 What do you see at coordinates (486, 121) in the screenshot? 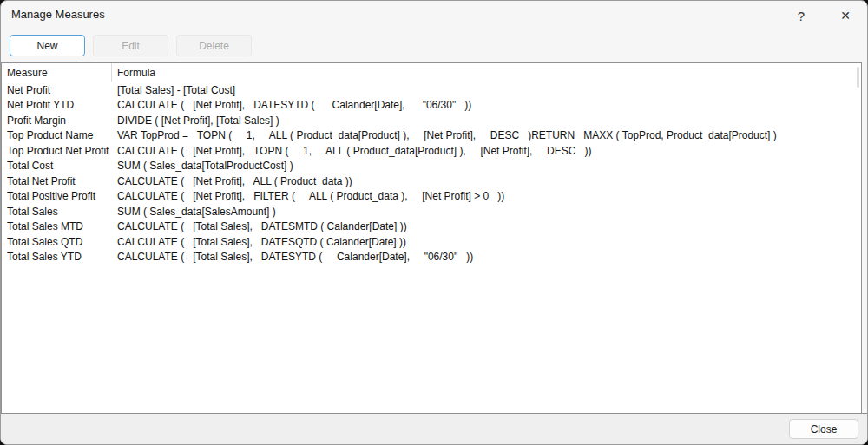
I see `formula-cell: DIVIDE ( [Net Profit], [Total Sales] )` at bounding box center [486, 121].